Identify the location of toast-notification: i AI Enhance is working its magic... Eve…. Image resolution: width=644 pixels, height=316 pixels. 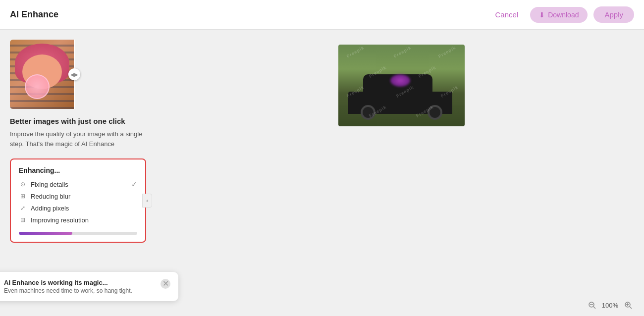
(89, 286).